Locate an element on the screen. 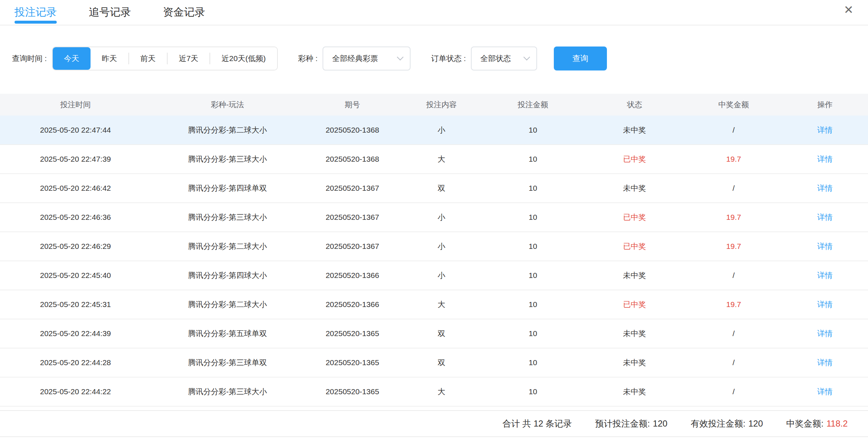  summary-label: 有效投注金额: is located at coordinates (718, 424).